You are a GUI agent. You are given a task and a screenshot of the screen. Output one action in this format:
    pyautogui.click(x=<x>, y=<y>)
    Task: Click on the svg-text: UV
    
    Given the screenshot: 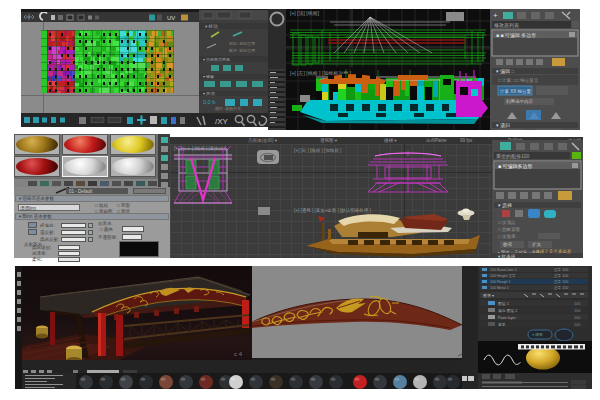 What is the action you would take?
    pyautogui.click(x=171, y=18)
    